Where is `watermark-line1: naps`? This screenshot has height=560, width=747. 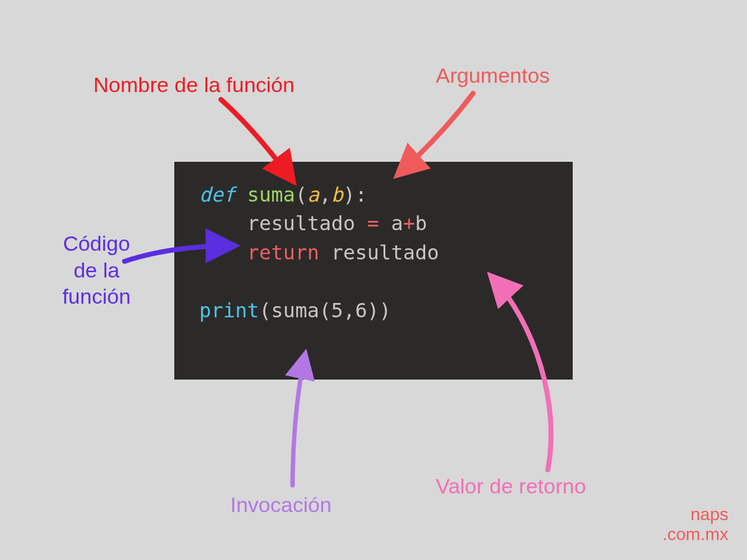
watermark-line1: naps is located at coordinates (695, 515).